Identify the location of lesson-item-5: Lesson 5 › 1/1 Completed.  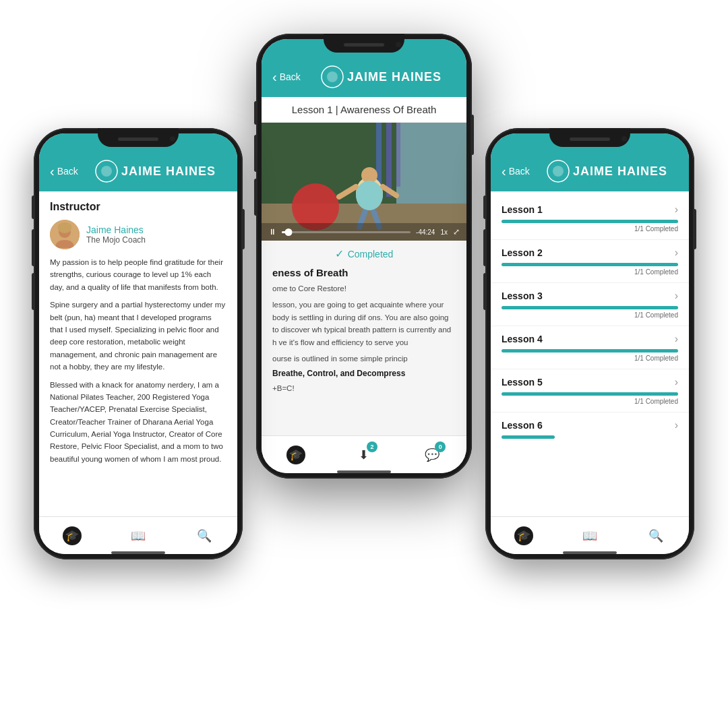
(590, 391).